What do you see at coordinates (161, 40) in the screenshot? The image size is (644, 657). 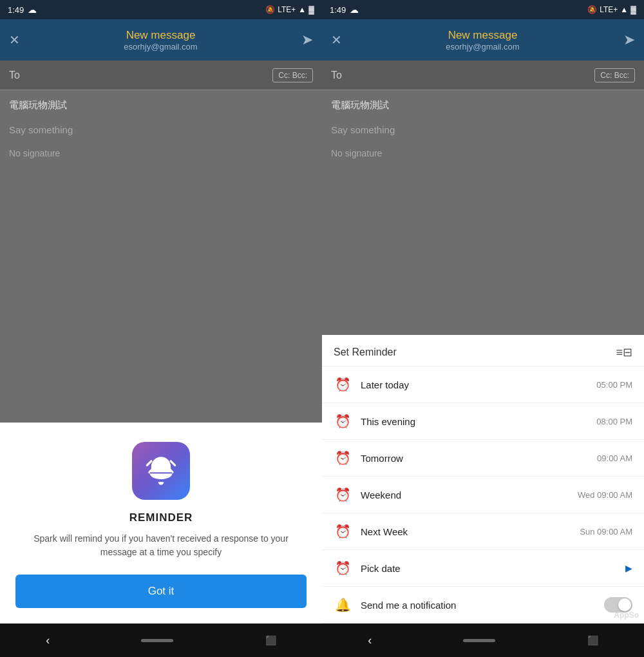 I see `header-left: ✕ New message esorhjy@gmail.com ➤` at bounding box center [161, 40].